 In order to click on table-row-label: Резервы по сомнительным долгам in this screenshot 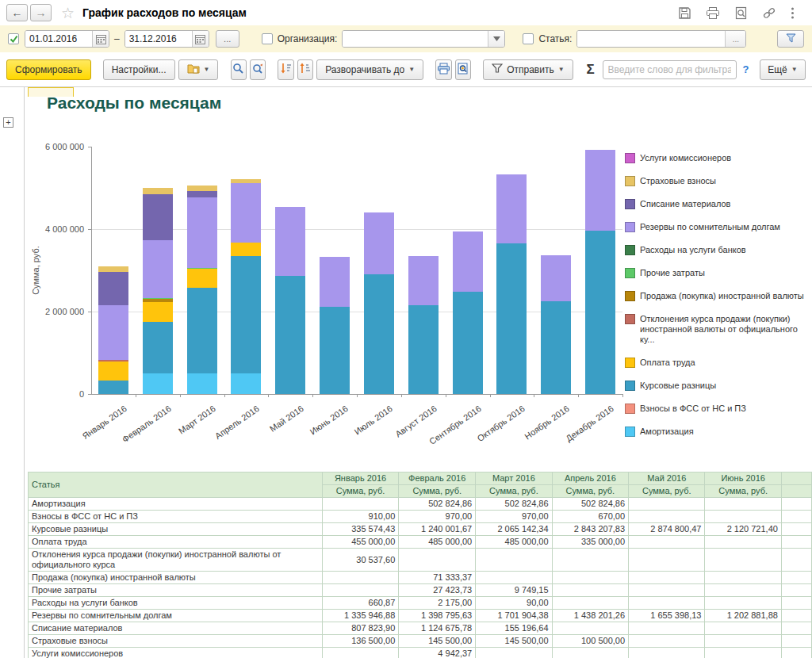, I will do `click(176, 616)`.